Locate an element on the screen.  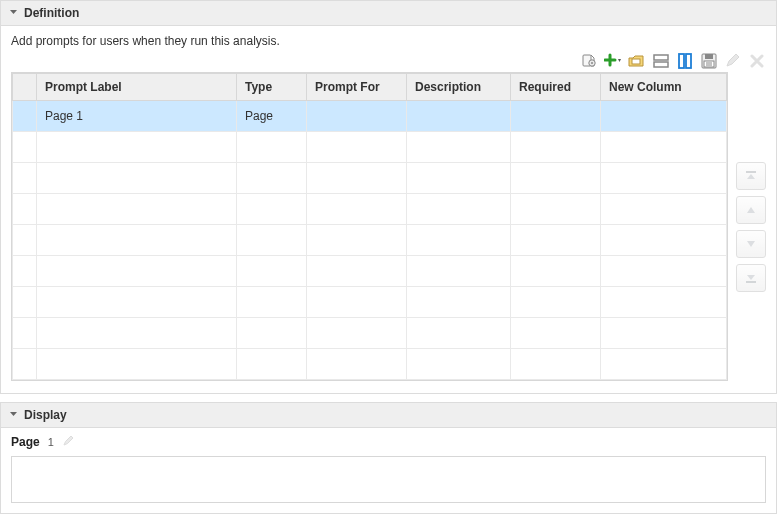
display-canvas is located at coordinates (388, 480).